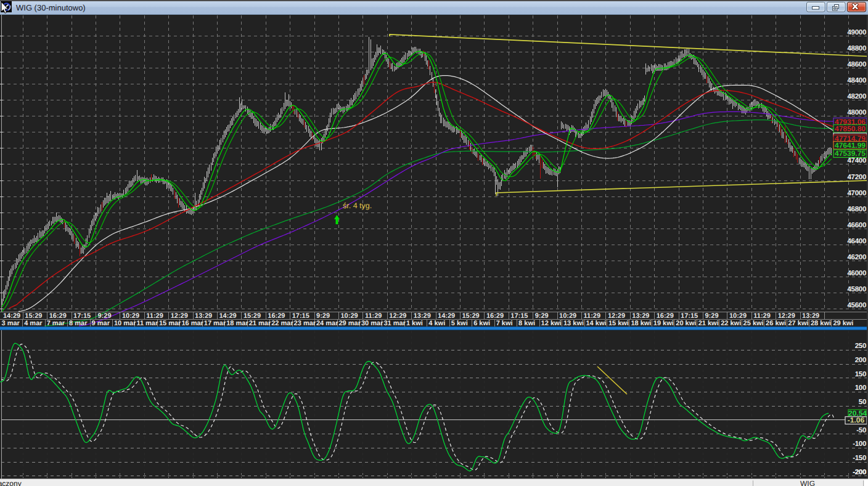 The height and width of the screenshot is (486, 868). I want to click on svg-text: 47539.75, so click(850, 153).